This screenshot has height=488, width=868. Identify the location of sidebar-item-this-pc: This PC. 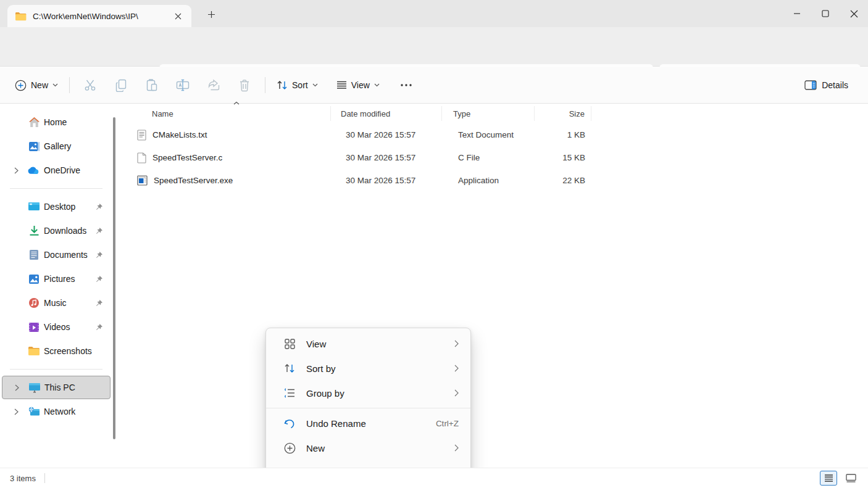
(56, 387).